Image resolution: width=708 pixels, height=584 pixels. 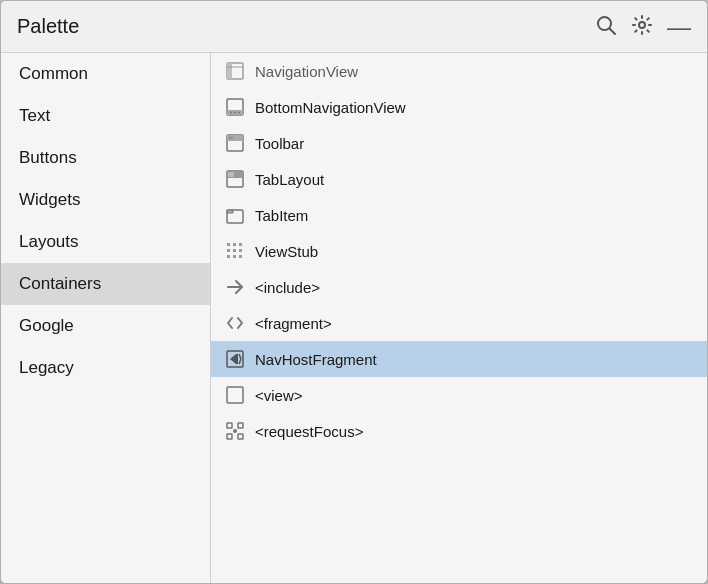 I want to click on requestfocus-label: <requestFocus>, so click(x=309, y=432).